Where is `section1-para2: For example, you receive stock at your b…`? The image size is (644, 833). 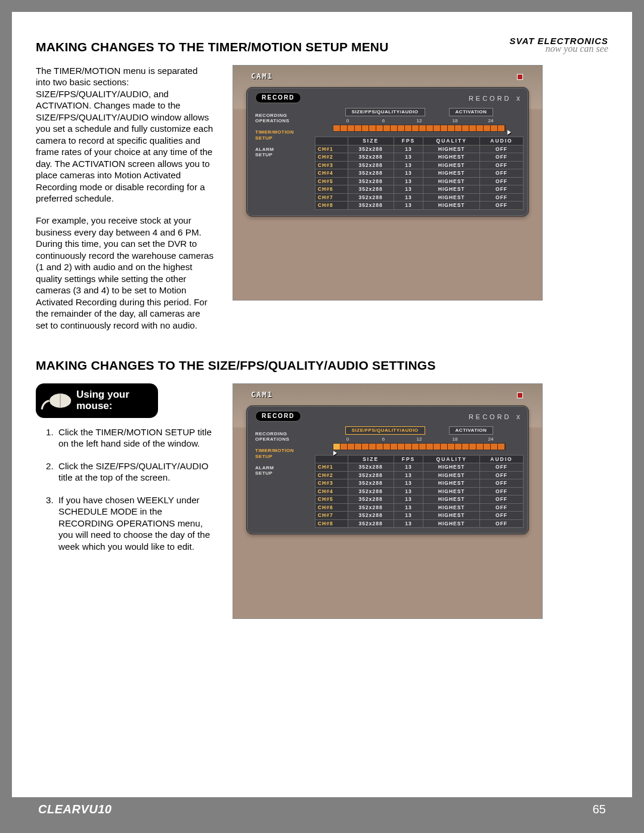
section1-para2: For example, you receive stock at your b… is located at coordinates (125, 273).